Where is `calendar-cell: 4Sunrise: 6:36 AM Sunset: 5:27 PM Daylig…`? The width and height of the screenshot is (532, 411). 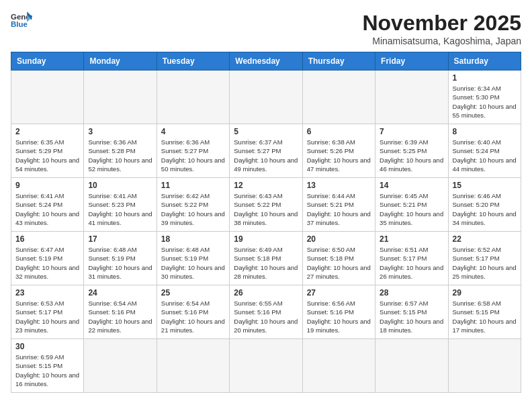
calendar-cell: 4Sunrise: 6:36 AM Sunset: 5:27 PM Daylig… is located at coordinates (193, 151).